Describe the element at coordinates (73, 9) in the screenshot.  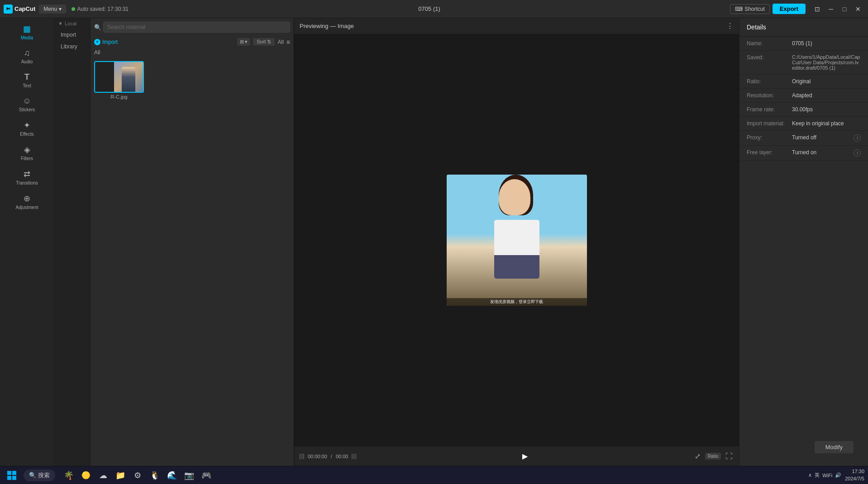
I see `save-indicator` at that location.